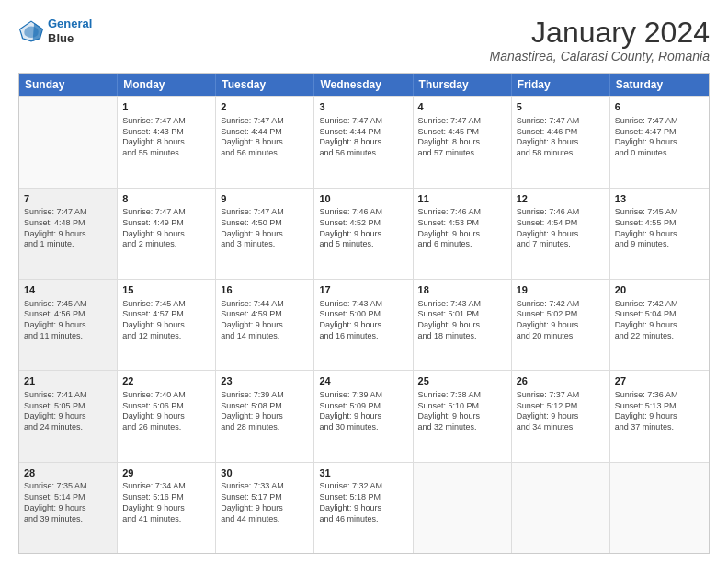 This screenshot has width=728, height=563. Describe the element at coordinates (166, 154) in the screenshot. I see `cell-info-line: and 55 minutes.` at that location.